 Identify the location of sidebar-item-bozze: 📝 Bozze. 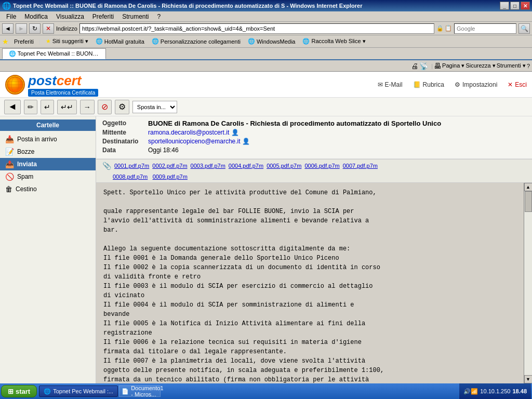
(48, 152).